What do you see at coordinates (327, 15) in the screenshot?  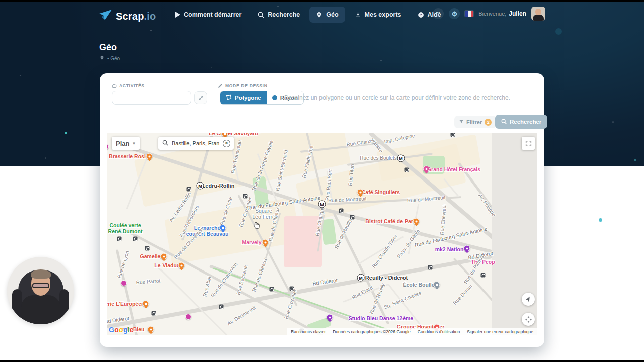 I see `nav-item-geo: Géo` at bounding box center [327, 15].